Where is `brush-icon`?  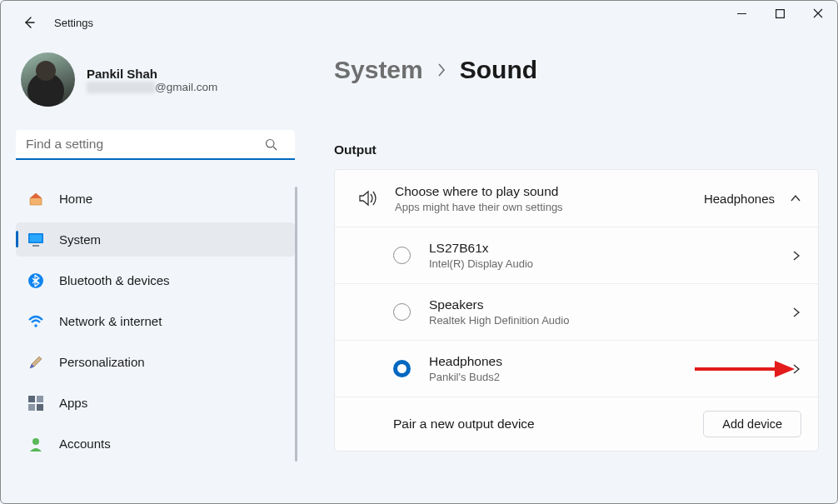
brush-icon is located at coordinates (36, 362).